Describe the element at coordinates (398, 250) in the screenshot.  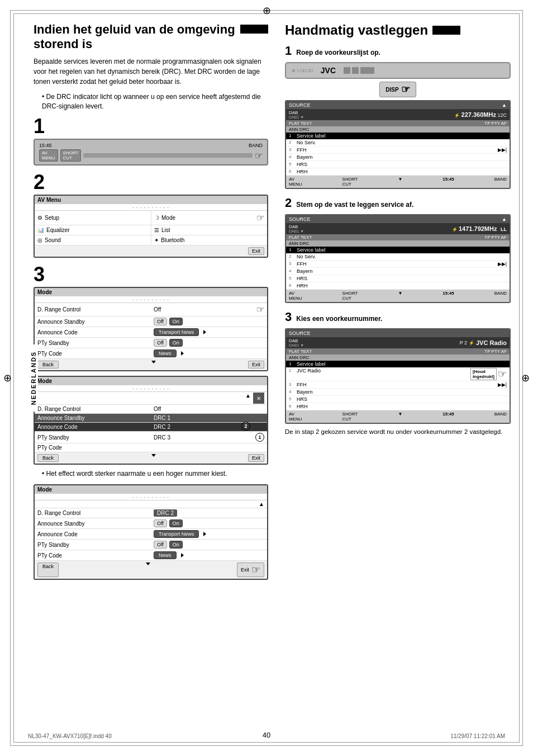
I see `screen2-row1: 1 Service label` at that location.